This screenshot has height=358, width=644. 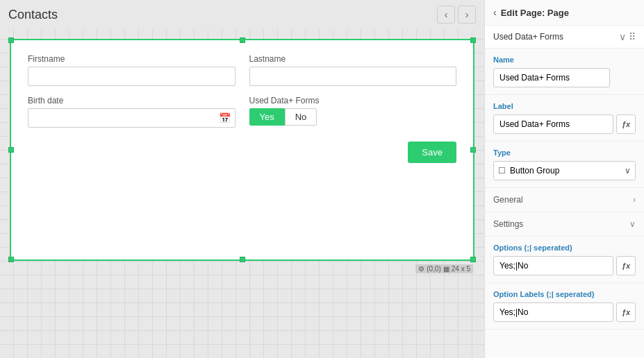 What do you see at coordinates (564, 153) in the screenshot?
I see `type-section-label: Type` at bounding box center [564, 153].